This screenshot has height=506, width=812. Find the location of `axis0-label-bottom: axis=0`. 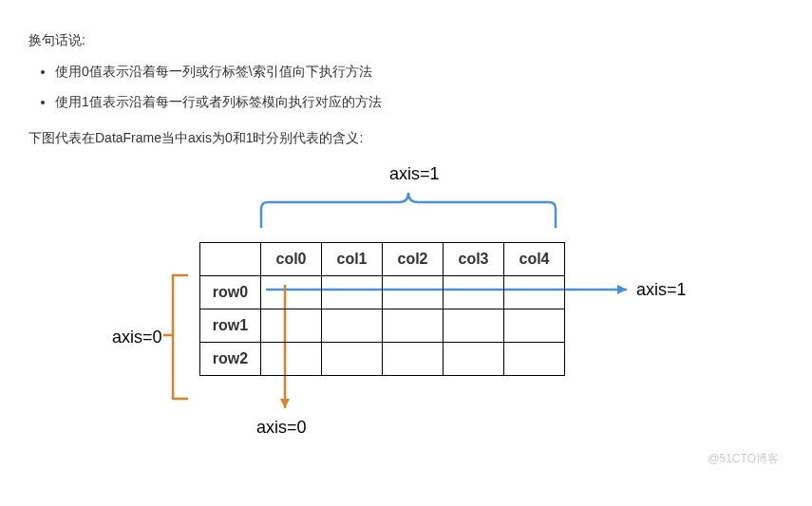

axis0-label-bottom: axis=0 is located at coordinates (281, 427).